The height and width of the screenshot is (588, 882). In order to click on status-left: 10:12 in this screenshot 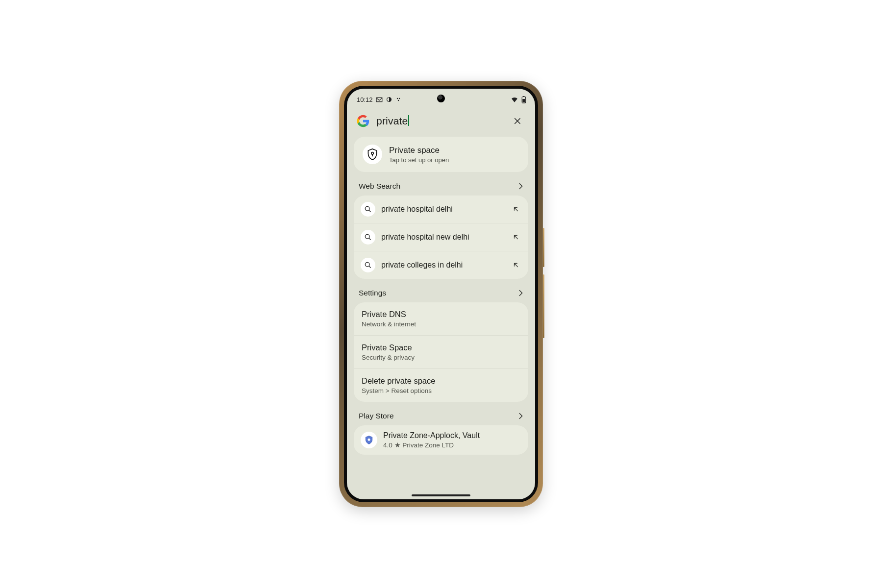, I will do `click(379, 100)`.